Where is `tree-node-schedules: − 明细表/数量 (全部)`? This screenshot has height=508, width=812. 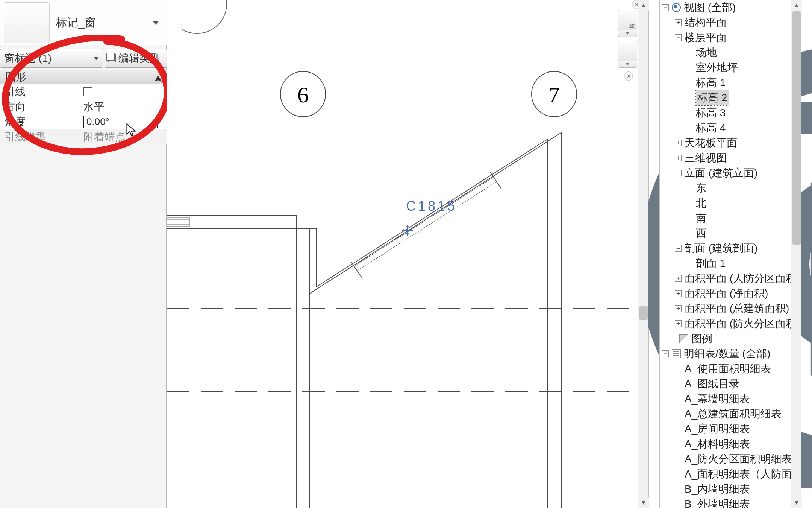 tree-node-schedules: − 明细表/数量 (全部) is located at coordinates (726, 354).